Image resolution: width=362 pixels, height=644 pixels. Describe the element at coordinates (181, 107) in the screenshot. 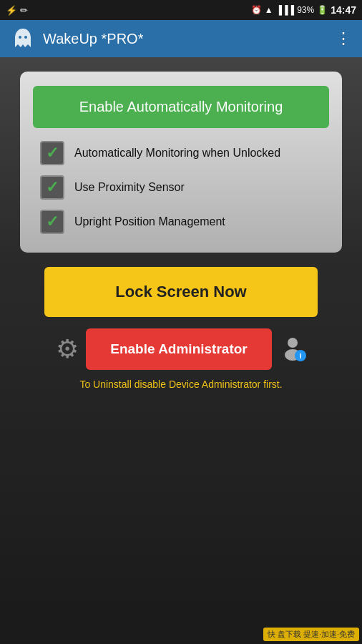

I see `enable-monitoring-button: Enable Automatically Monitoring` at that location.